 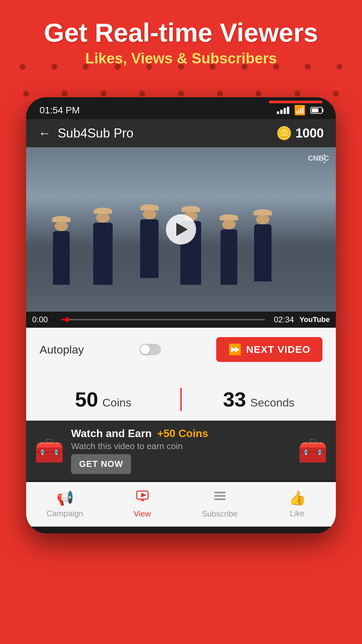 I want to click on earn-coins-text: +50 Coins, so click(x=183, y=433).